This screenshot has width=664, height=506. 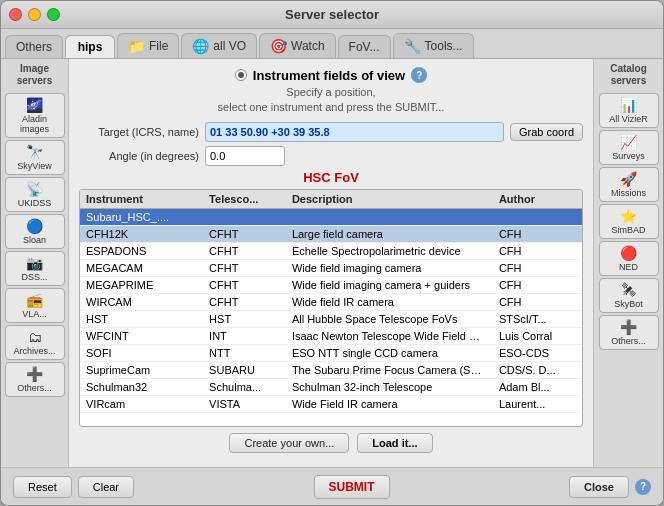 What do you see at coordinates (331, 284) in the screenshot?
I see `table-row: MEGAPRIMECFHTWide field imaging camera +…` at bounding box center [331, 284].